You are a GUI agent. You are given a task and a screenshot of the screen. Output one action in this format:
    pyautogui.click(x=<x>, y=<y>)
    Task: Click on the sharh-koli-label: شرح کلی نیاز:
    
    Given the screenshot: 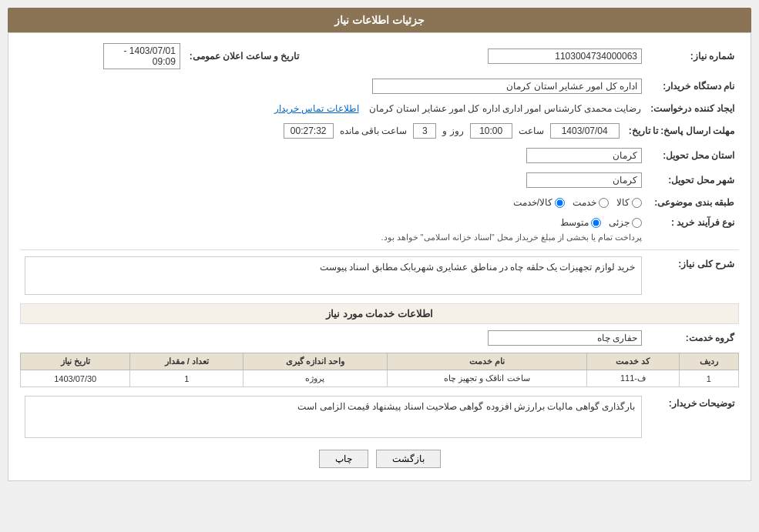 What is the action you would take?
    pyautogui.click(x=693, y=276)
    